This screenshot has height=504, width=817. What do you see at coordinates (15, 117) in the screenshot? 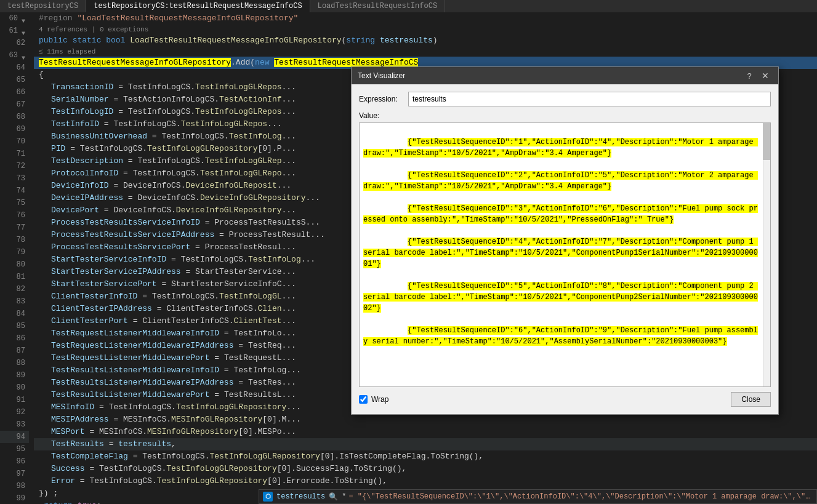
I see `gutter-line-68: 68` at bounding box center [15, 117].